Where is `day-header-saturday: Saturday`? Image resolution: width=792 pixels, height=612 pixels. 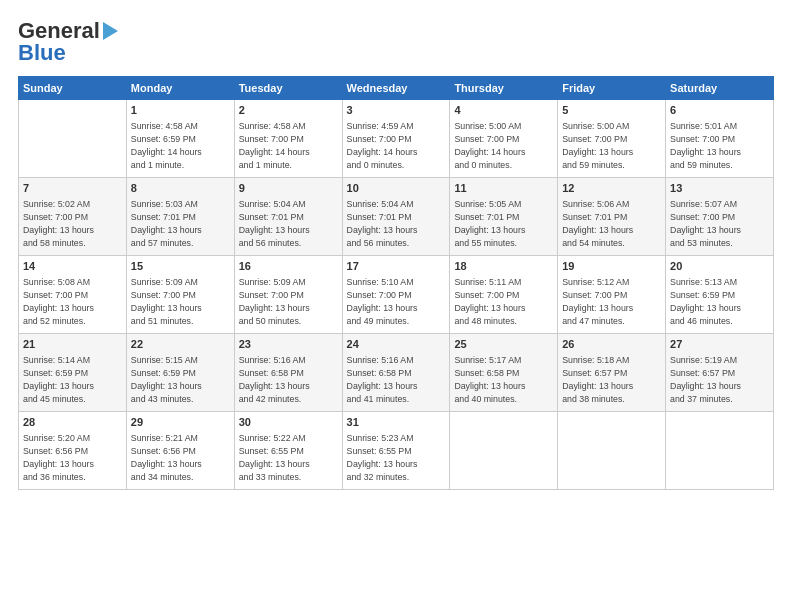
day-header-saturday: Saturday is located at coordinates (720, 88).